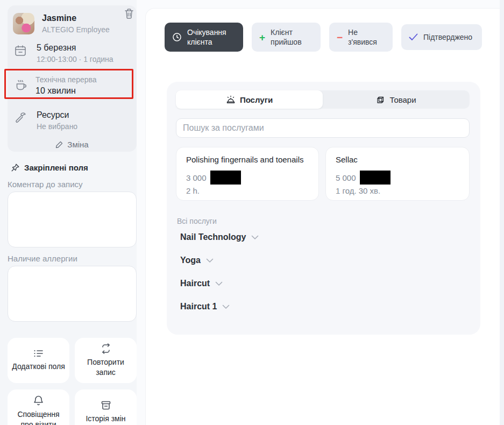 This screenshot has height=425, width=504. I want to click on sidebar-actions: Додаткові поля Повторити запис, so click(72, 381).